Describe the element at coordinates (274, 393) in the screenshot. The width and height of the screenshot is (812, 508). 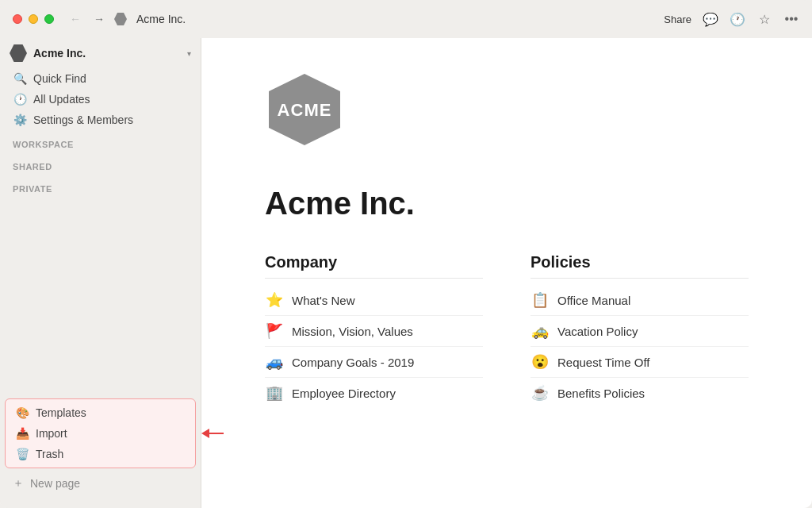
I see `building-icon: 🏢` at that location.